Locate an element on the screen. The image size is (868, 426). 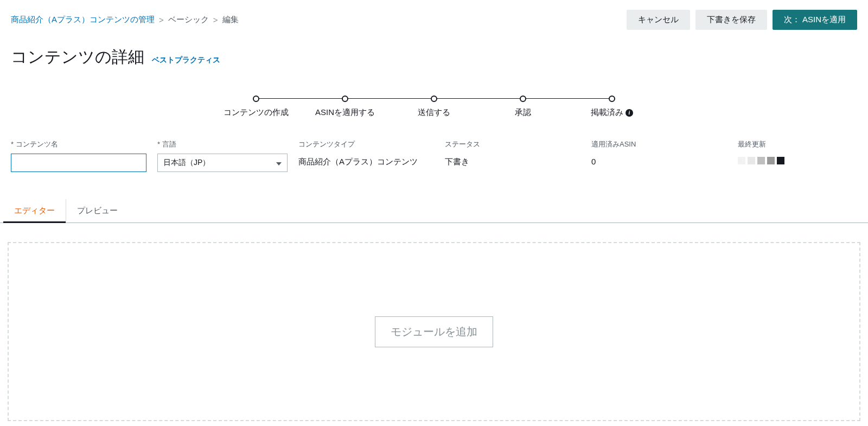
breadcrumb-root-link: 商品紹介（Aプラス）コンテンツの管理 is located at coordinates (82, 20).